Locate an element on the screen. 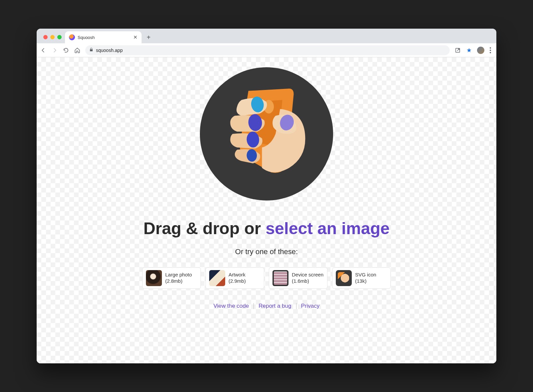 The height and width of the screenshot is (392, 533). browser-menu-button is located at coordinates (490, 50).